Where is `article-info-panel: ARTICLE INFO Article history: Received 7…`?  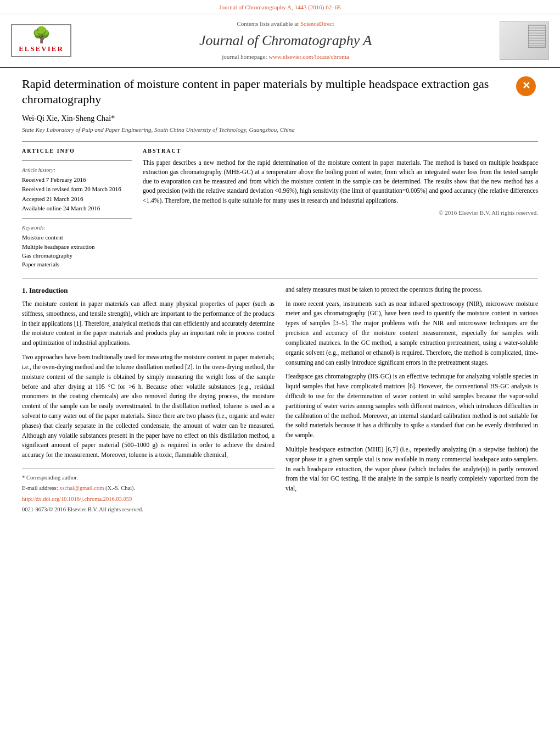
article-info-panel: ARTICLE INFO Article history: Received 7… is located at coordinates (77, 209).